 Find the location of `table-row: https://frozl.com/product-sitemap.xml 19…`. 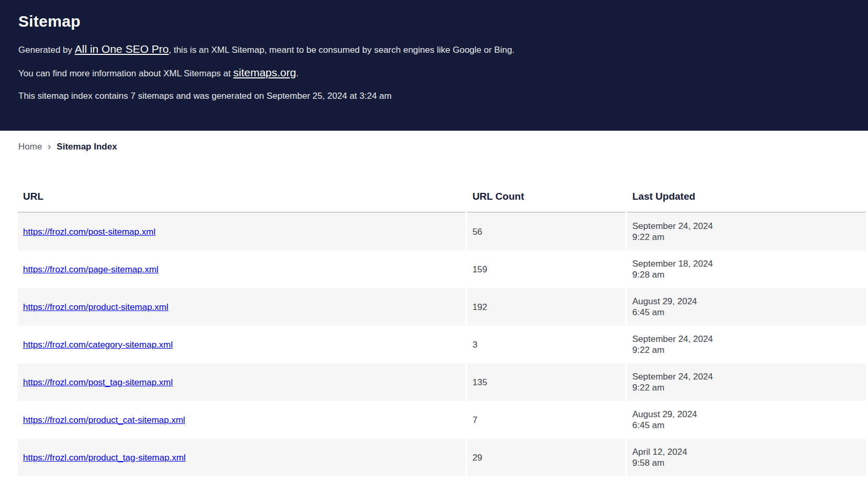

table-row: https://frozl.com/product-sitemap.xml 19… is located at coordinates (442, 307).